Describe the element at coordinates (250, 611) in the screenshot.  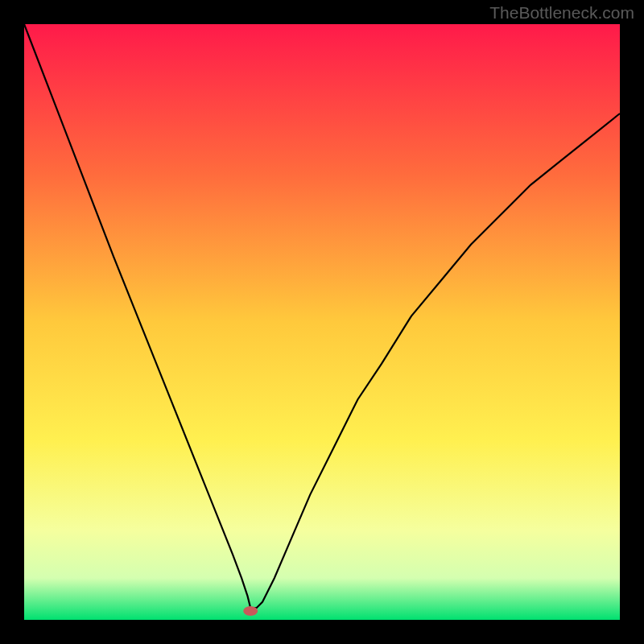
I see `optimal-marker` at that location.